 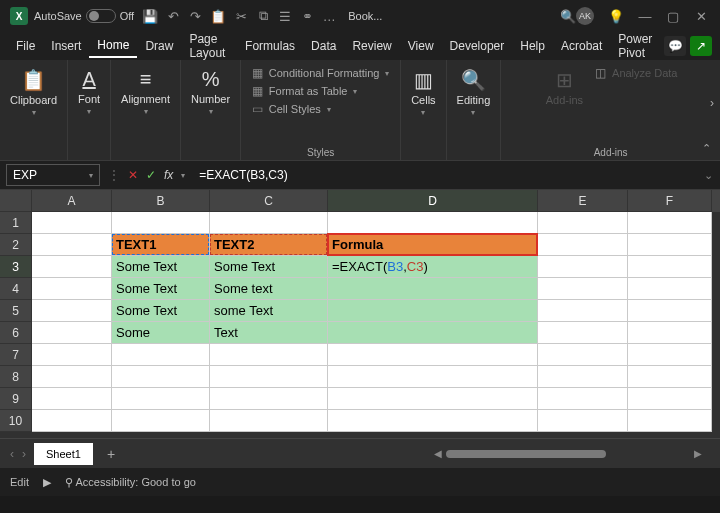 What do you see at coordinates (161, 421) in the screenshot?
I see `cell-b10` at bounding box center [161, 421].